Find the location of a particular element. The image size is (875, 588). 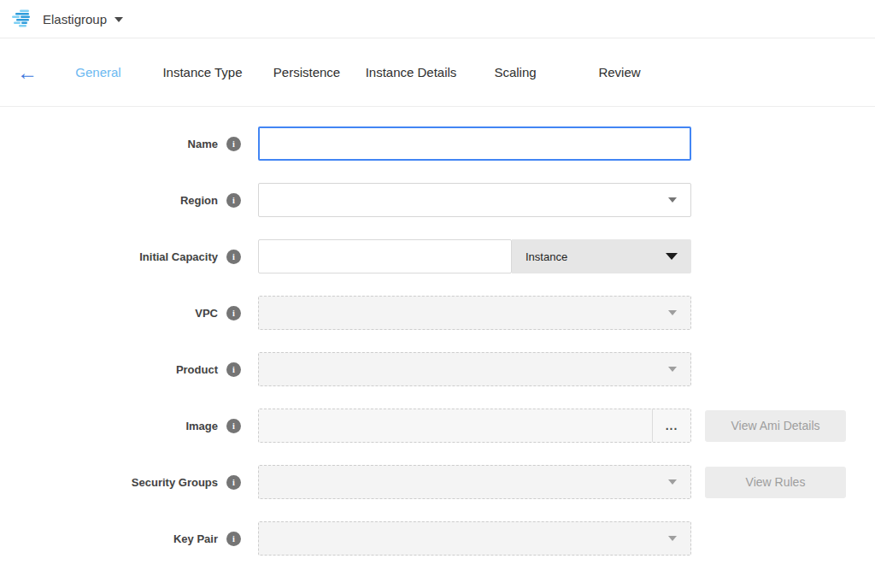

image-info-icon: i is located at coordinates (234, 426).